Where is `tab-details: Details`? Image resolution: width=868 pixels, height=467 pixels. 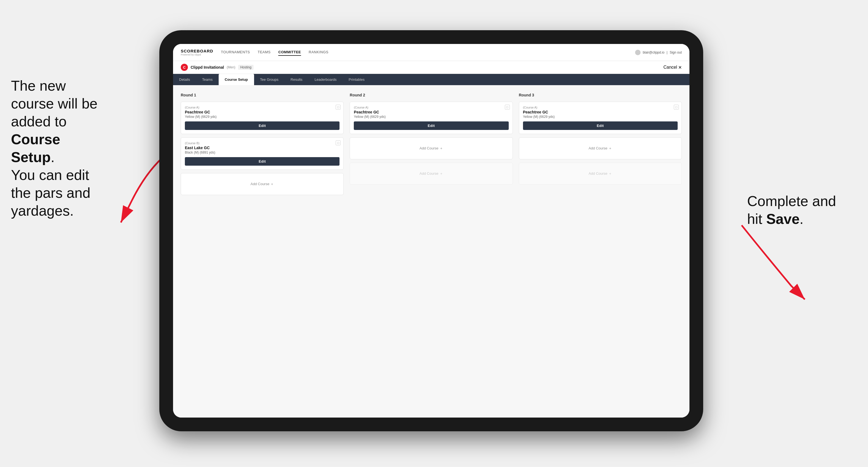 tab-details: Details is located at coordinates (185, 80).